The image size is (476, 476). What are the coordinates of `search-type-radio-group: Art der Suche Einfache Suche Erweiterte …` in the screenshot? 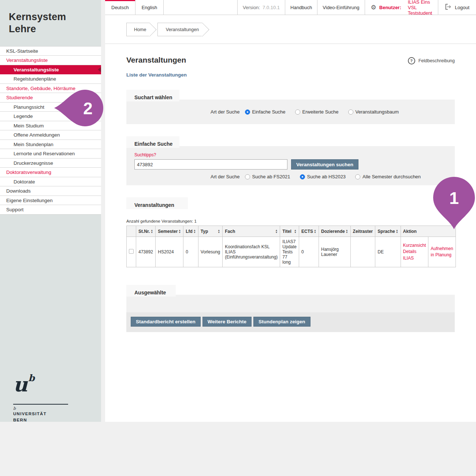 It's located at (309, 112).